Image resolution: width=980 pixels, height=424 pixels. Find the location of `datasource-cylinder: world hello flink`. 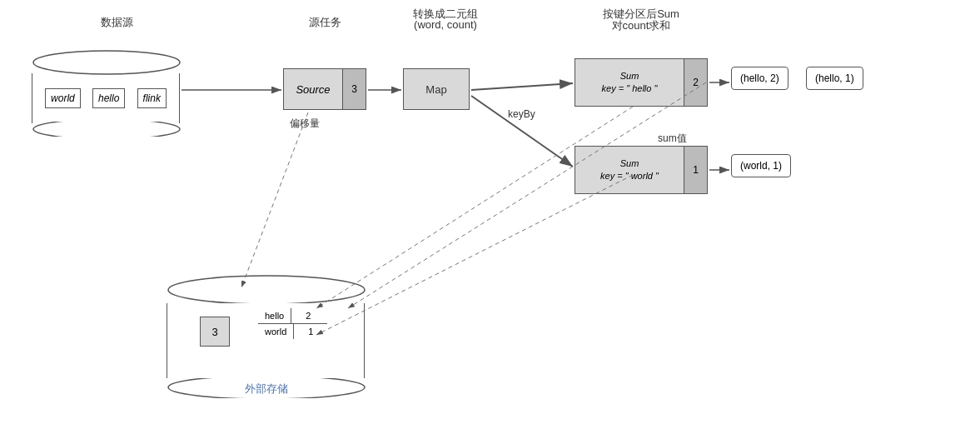

datasource-cylinder: world hello flink is located at coordinates (107, 93).